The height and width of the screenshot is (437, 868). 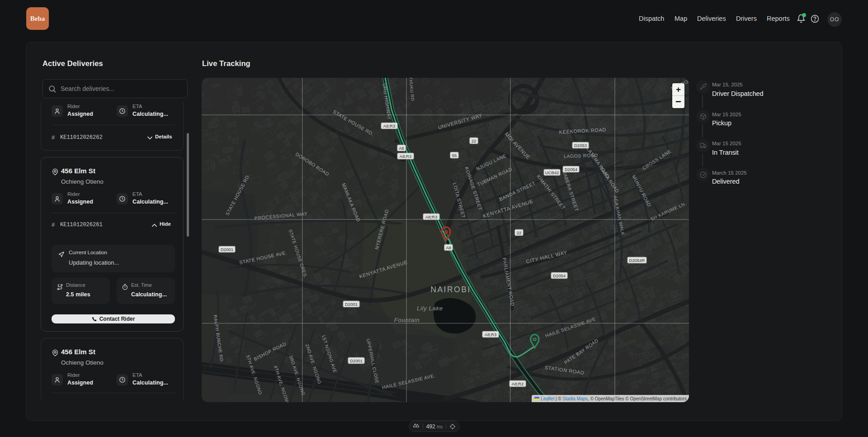 I want to click on svg-text: Lily Lake, so click(x=430, y=309).